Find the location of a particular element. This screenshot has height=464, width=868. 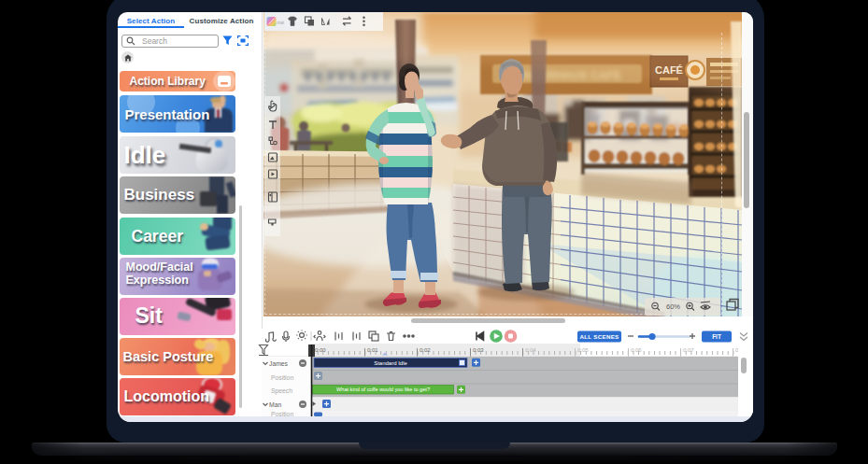

svg-text: 0:04 is located at coordinates (531, 350).